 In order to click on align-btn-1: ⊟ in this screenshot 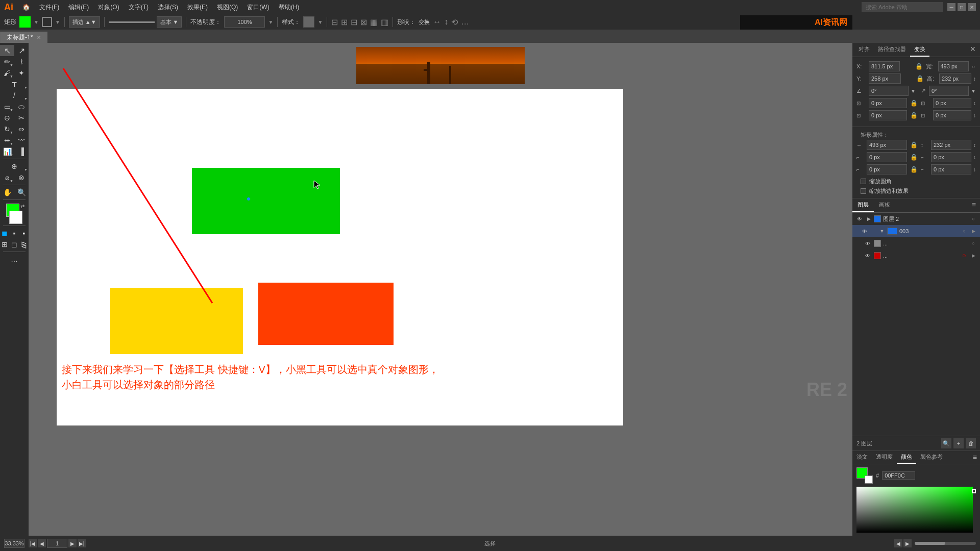, I will do `click(335, 22)`.